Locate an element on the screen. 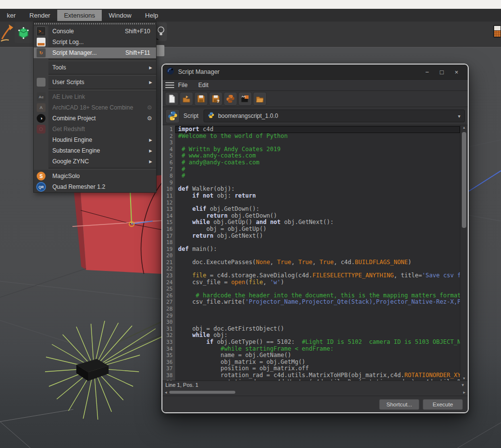 The image size is (501, 448). menu-item-label: Get Redshift is located at coordinates (102, 129).